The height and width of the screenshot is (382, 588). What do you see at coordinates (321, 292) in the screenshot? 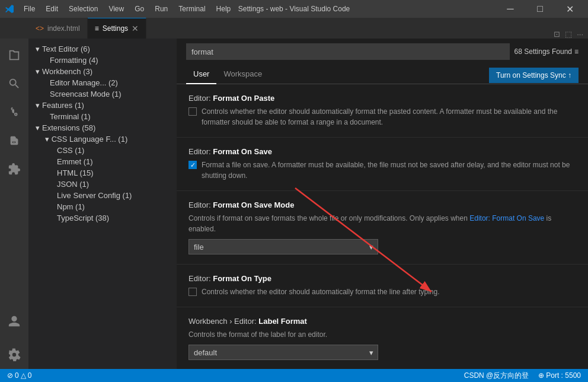
I see `format-on-type-desc: Controls whether the editor should autom…` at bounding box center [321, 292].